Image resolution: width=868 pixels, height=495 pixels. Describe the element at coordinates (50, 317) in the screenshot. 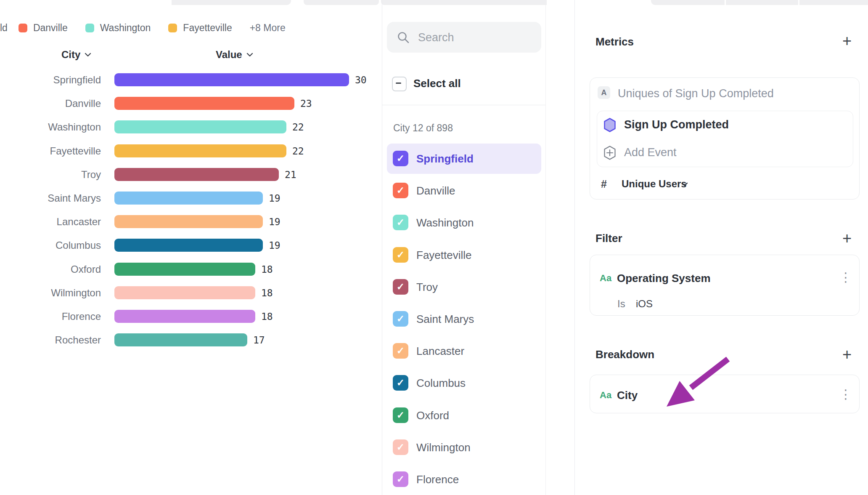

I see `chart-row-label: Florence` at that location.